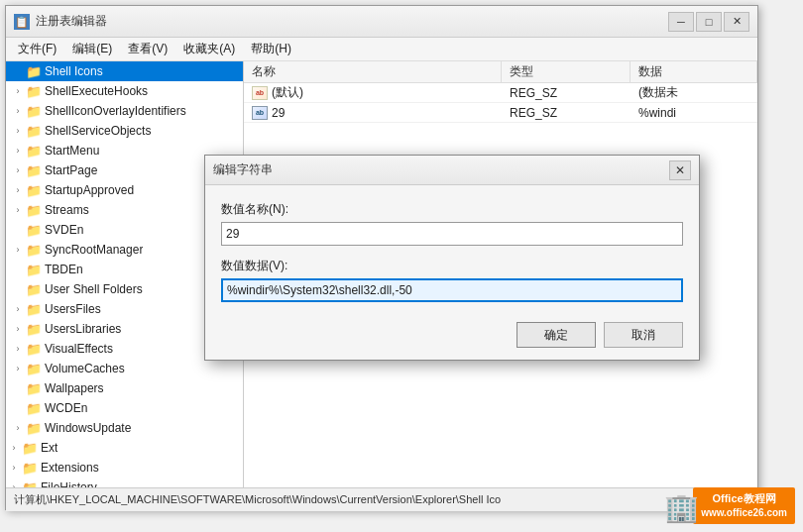  I want to click on dialog-data-input, so click(452, 290).